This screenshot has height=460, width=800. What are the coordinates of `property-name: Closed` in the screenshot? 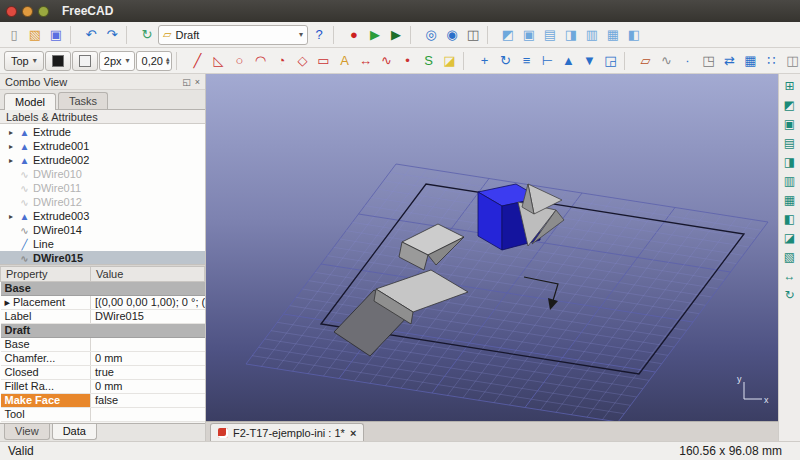 It's located at (46, 372).